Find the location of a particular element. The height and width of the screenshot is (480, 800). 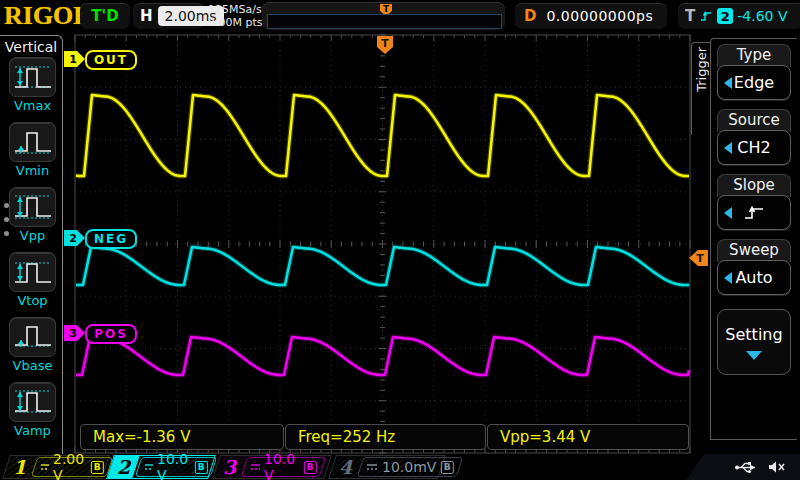

measurement-vpp: Vpp=3.44 V is located at coordinates (588, 437).